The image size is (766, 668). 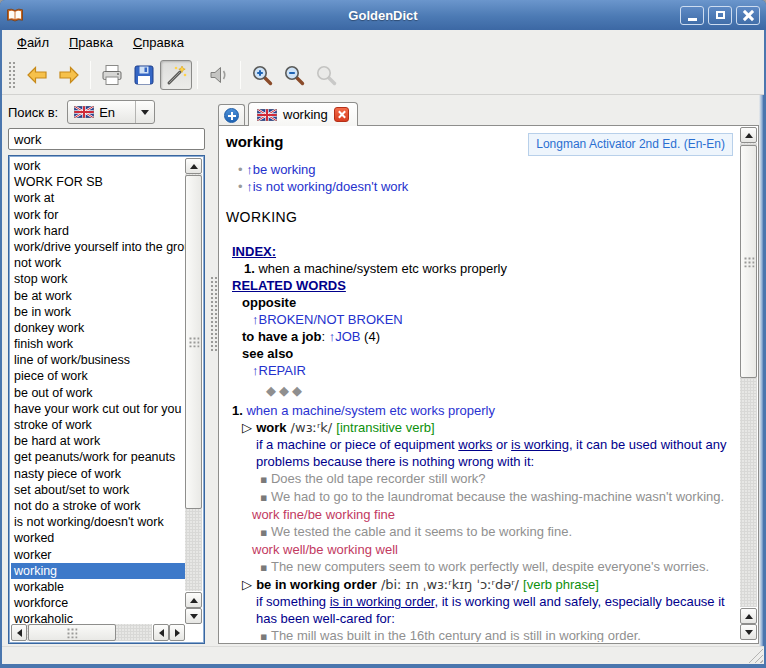 What do you see at coordinates (279, 370) in the screenshot?
I see `article-link: ↑REPAIR` at bounding box center [279, 370].